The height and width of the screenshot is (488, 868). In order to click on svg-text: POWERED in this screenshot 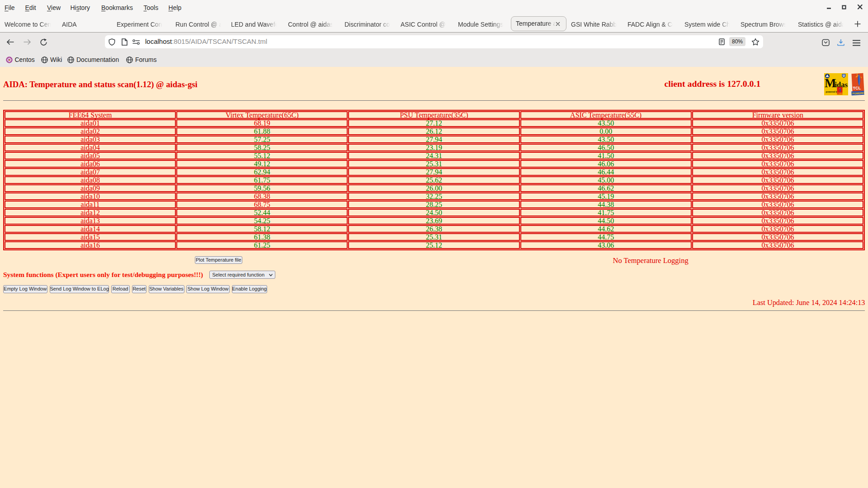, I will do `click(842, 94)`.